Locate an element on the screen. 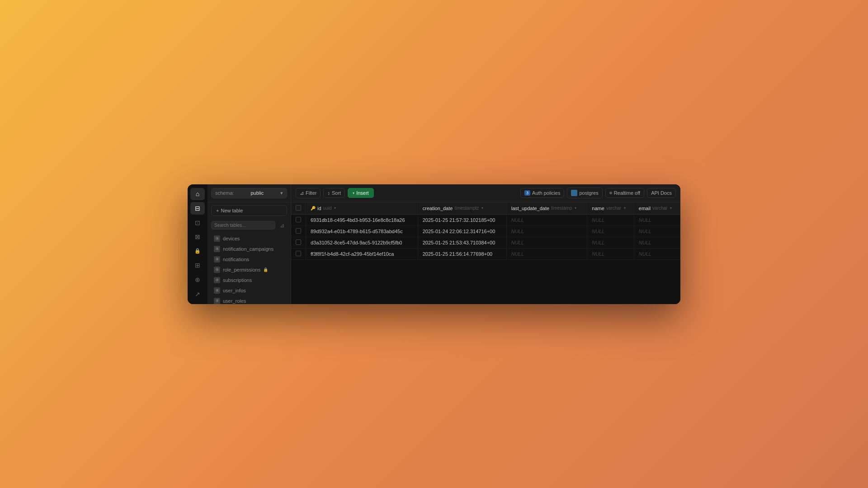  tables-list: ⊞ devices ⊞ notification_campaigns ⊞ not… is located at coordinates (249, 268).